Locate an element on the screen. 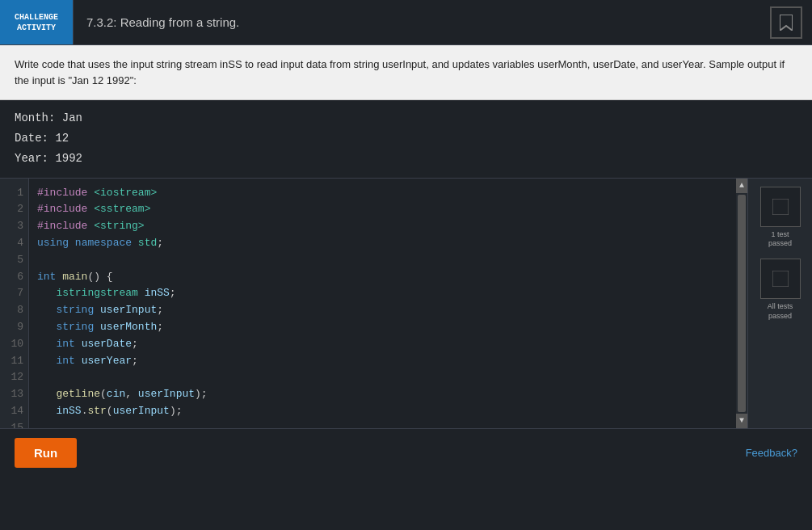  bottom-bar: Run Feedback? is located at coordinates (406, 452).